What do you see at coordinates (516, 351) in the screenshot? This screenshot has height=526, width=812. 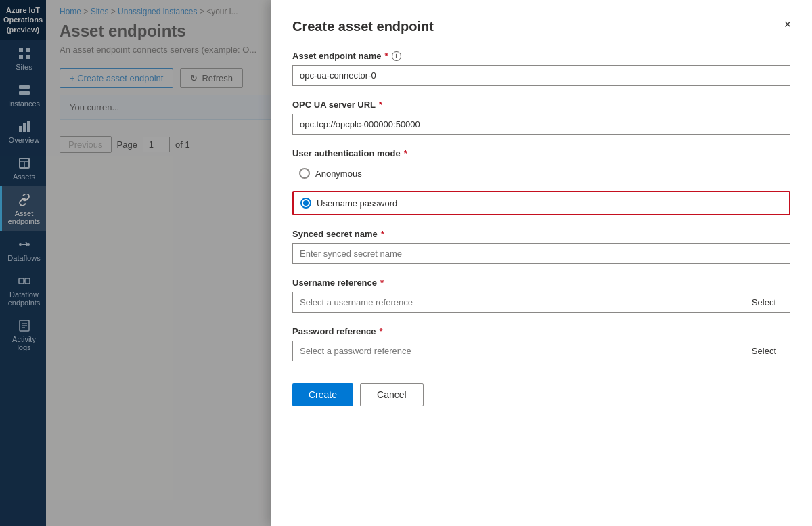 I see `password-ref-input` at bounding box center [516, 351].